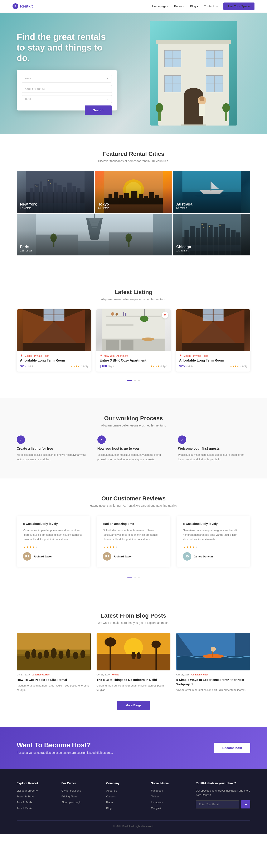 Image resolution: width=267 pixels, height=868 pixels. I want to click on where-field: Where ▾, so click(67, 79).